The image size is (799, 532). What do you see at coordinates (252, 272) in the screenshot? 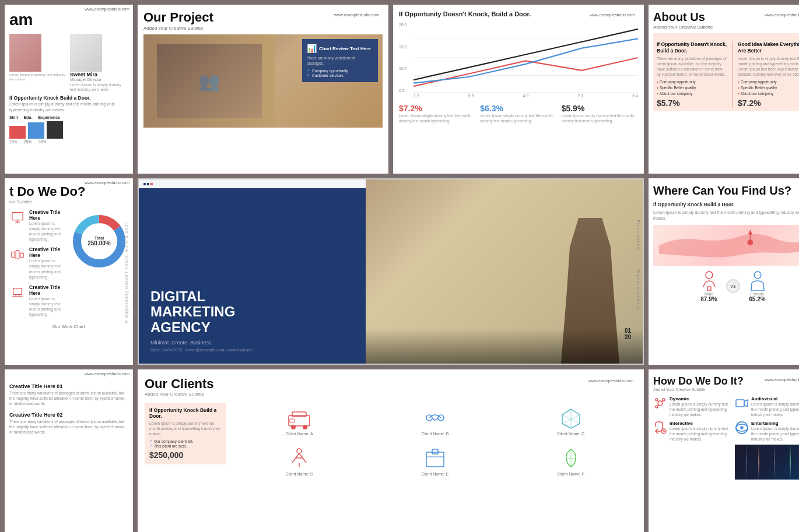
I see `digital-left-panel: DIGITAL MARKETING AGENCY Minimal. Create…` at bounding box center [252, 272].